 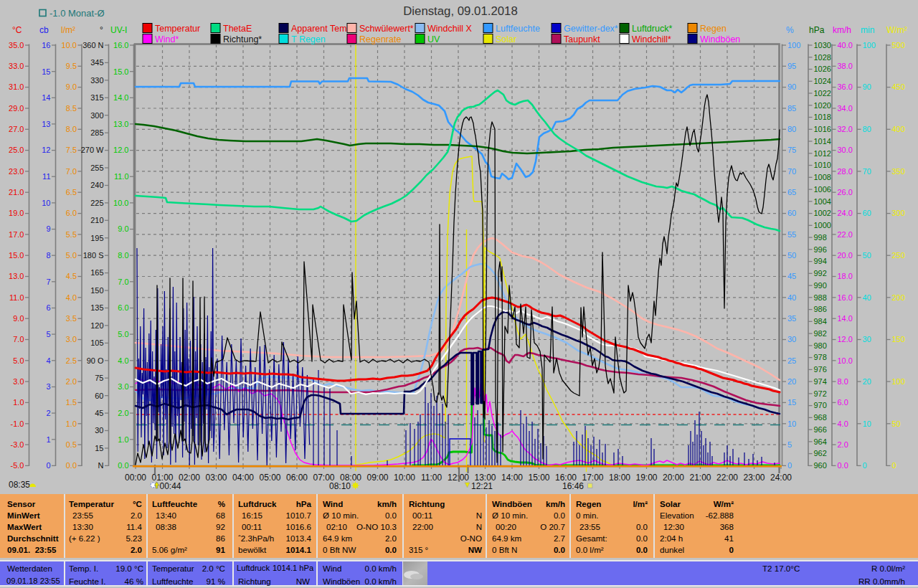 I want to click on svg-text: 24:00, so click(x=781, y=478).